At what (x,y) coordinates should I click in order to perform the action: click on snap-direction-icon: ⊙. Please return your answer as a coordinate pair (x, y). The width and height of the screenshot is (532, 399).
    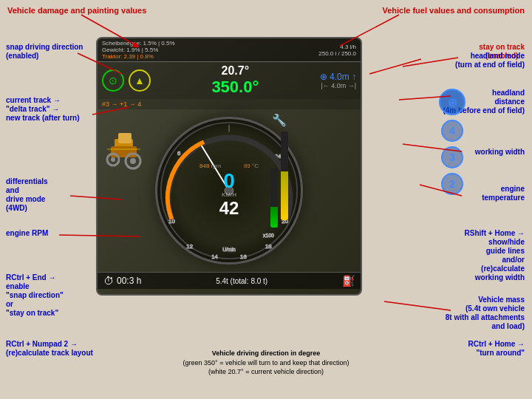
    Looking at the image, I should click on (113, 81).